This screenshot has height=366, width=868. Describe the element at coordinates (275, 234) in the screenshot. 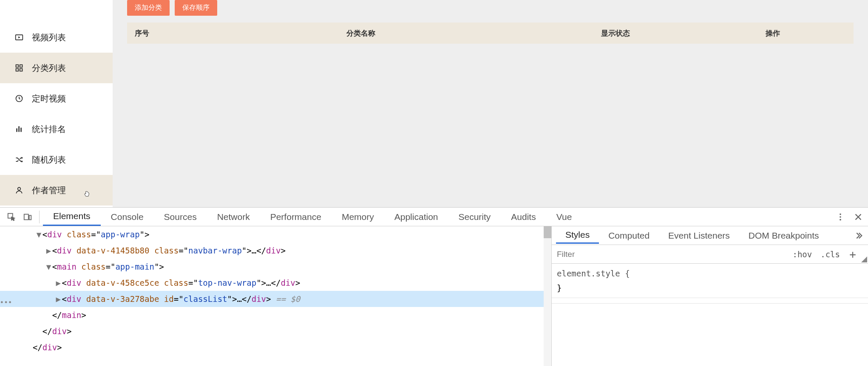

I see `dom-line: ▼<div class="app-wrap">` at that location.